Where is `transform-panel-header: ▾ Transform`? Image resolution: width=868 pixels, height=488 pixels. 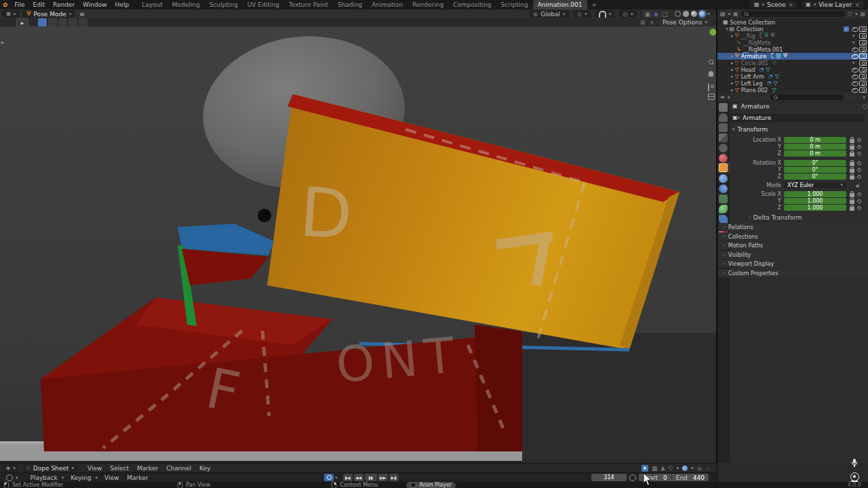
transform-panel-header: ▾ Transform is located at coordinates (799, 129).